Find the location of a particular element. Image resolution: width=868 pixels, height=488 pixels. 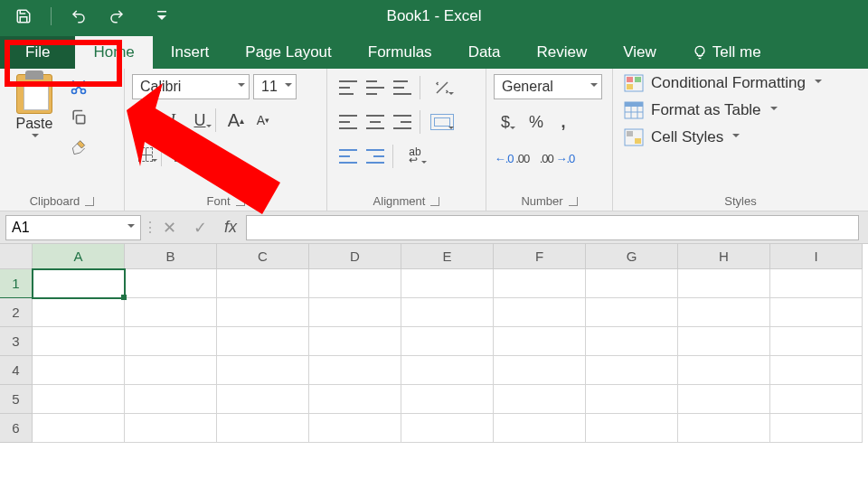

column-header: G is located at coordinates (632, 257).